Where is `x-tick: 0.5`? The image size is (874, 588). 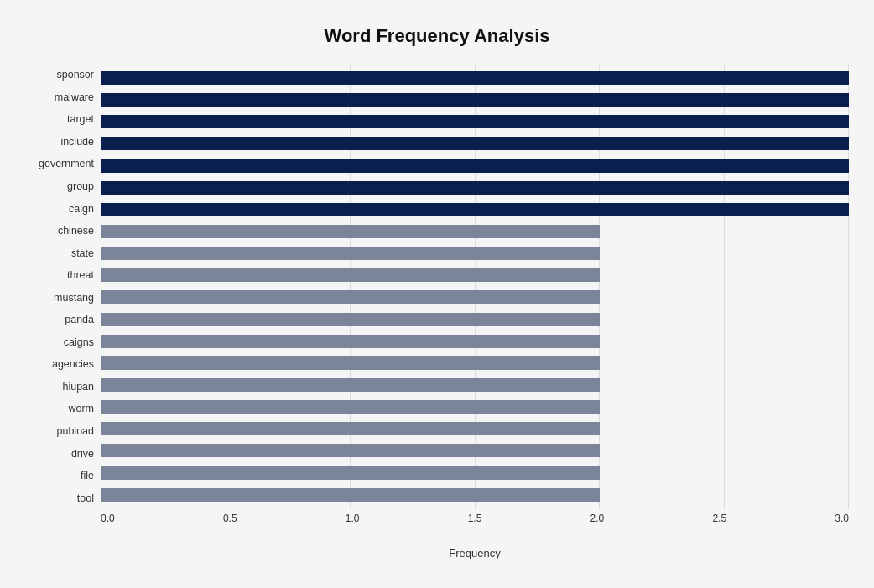 x-tick: 0.5 is located at coordinates (230, 518).